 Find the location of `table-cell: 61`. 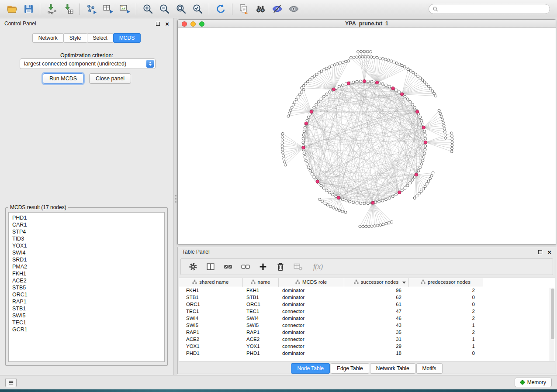

table-cell: 61 is located at coordinates (376, 304).